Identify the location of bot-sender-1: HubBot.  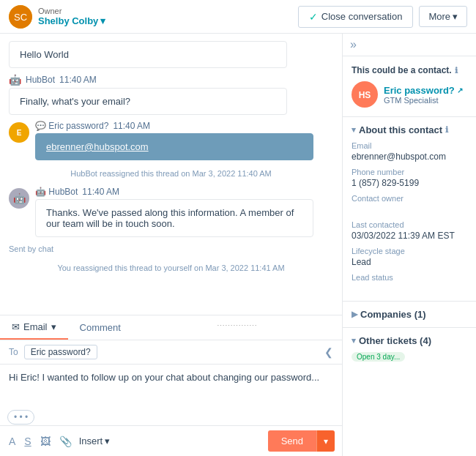
(40, 80).